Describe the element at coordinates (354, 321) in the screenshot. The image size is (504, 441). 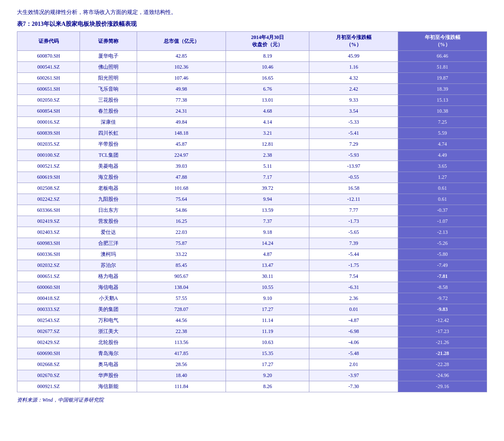
I see `cell-monthly: -4.87` at that location.